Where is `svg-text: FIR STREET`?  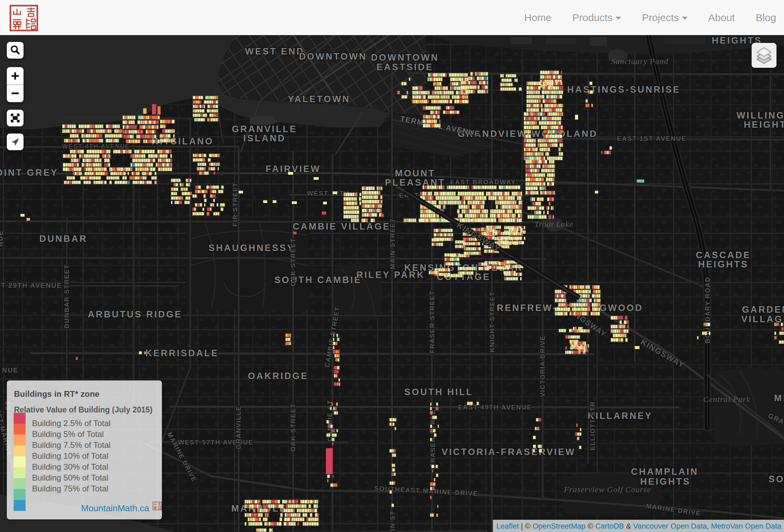
svg-text: FIR STREET is located at coordinates (235, 204).